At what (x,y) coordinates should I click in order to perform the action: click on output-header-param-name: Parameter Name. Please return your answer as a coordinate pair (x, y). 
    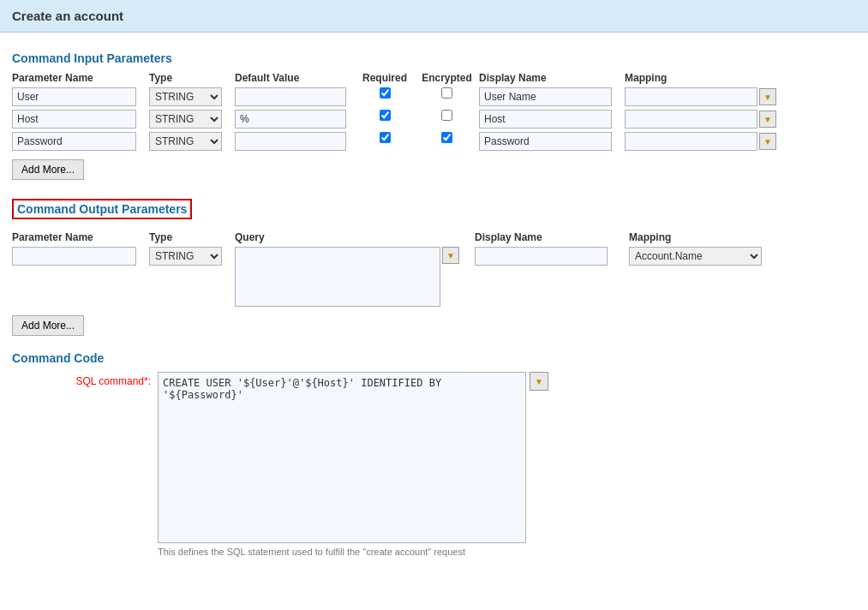
    Looking at the image, I should click on (81, 237).